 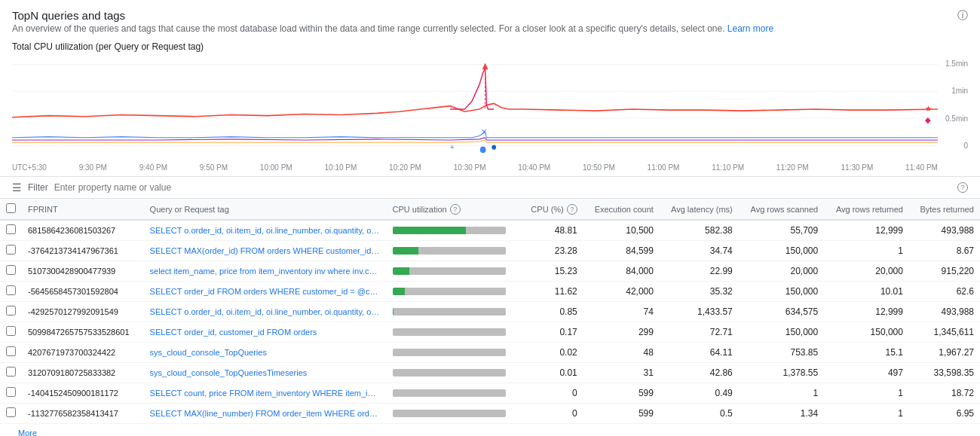 What do you see at coordinates (621, 333) in the screenshot?
I see `exec-count-cell: 299` at bounding box center [621, 333].